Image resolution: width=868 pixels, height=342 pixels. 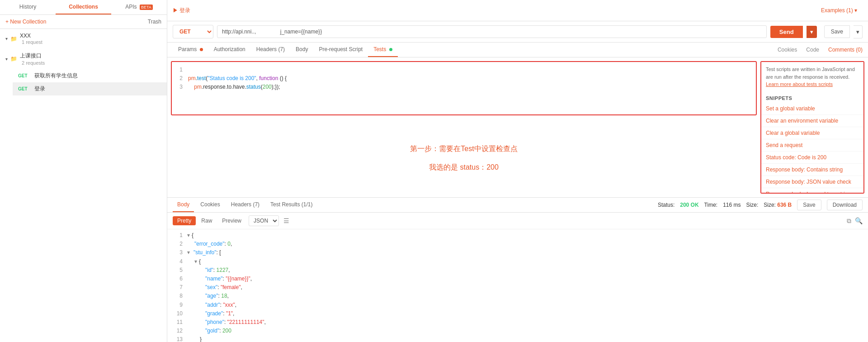 I want to click on expand-arrow-icon: ▾, so click(x=6, y=39).